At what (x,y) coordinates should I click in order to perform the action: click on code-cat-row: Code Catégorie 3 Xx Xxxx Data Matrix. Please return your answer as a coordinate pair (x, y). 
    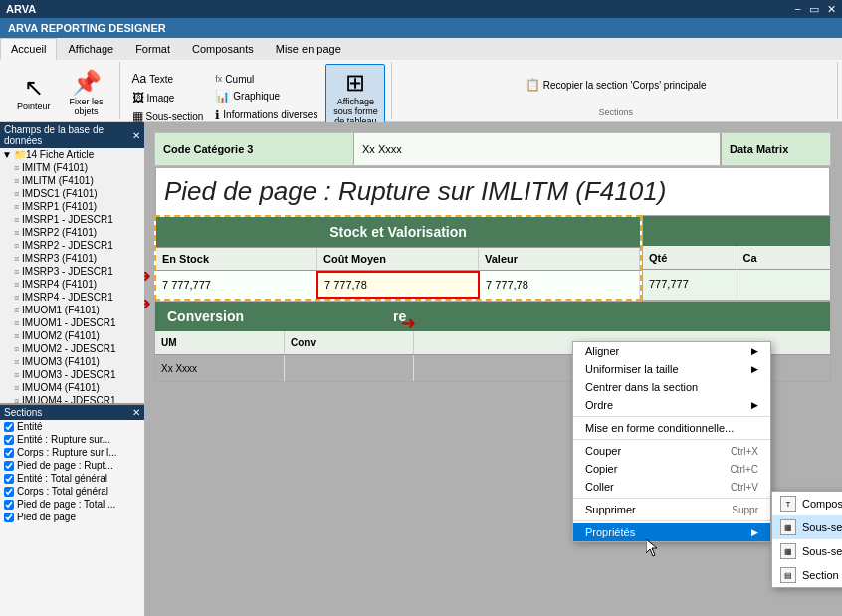
    Looking at the image, I should click on (493, 149).